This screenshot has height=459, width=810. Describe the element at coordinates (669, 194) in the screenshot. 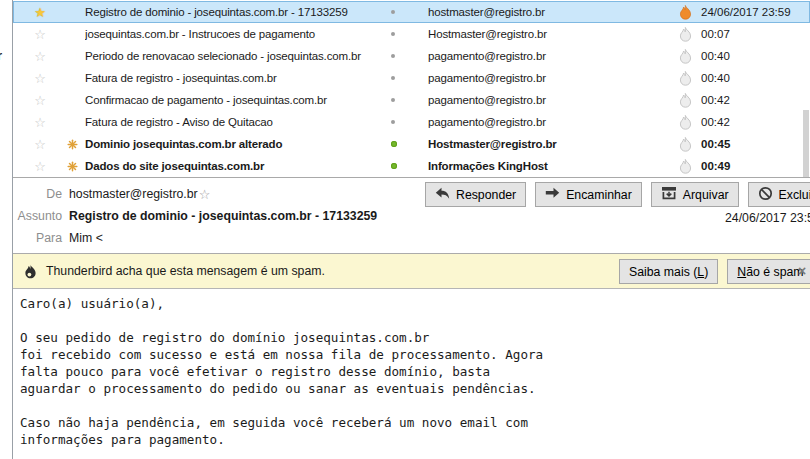

I see `archive-icon` at that location.